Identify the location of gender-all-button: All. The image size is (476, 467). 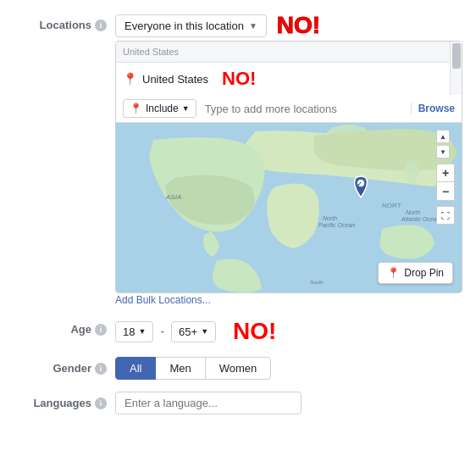
(136, 368).